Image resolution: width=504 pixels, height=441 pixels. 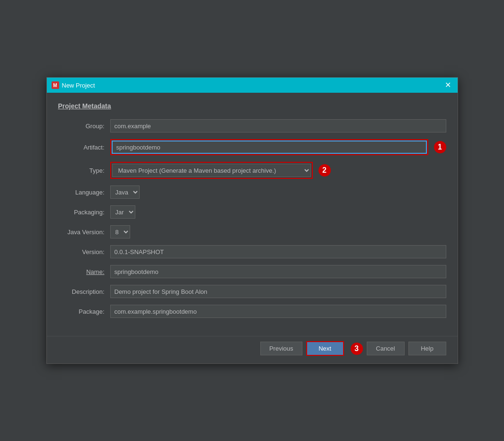 I want to click on version-row: Version:, so click(x=252, y=252).